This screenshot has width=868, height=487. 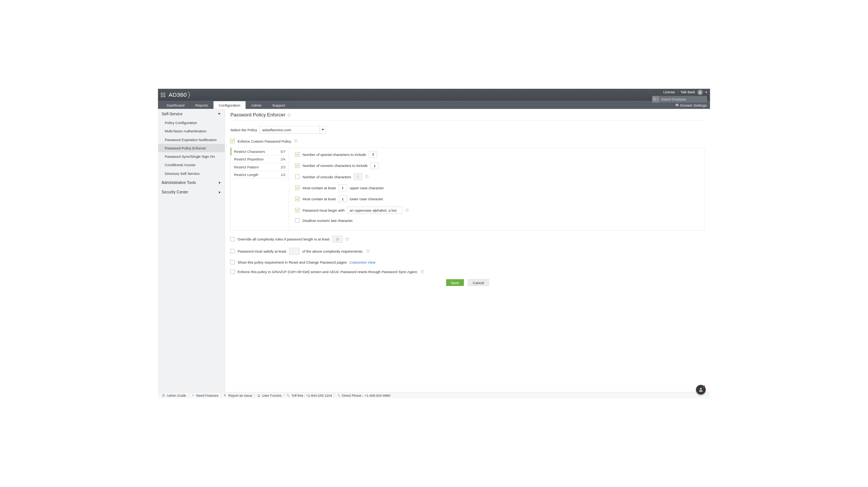 I want to click on sidebar-group-security-center: Security Center, so click(x=191, y=192).